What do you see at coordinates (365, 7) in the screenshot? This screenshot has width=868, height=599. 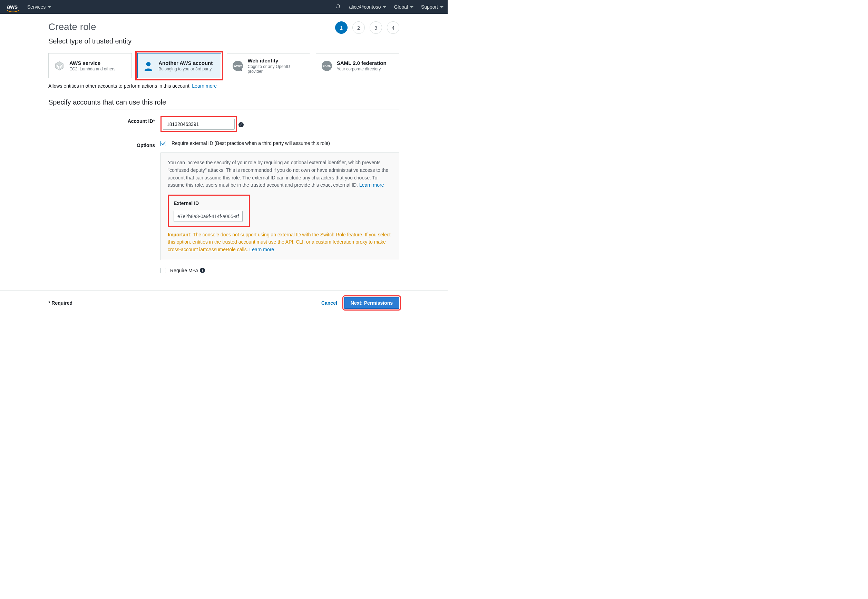 I see `account-label: alice@contoso` at bounding box center [365, 7].